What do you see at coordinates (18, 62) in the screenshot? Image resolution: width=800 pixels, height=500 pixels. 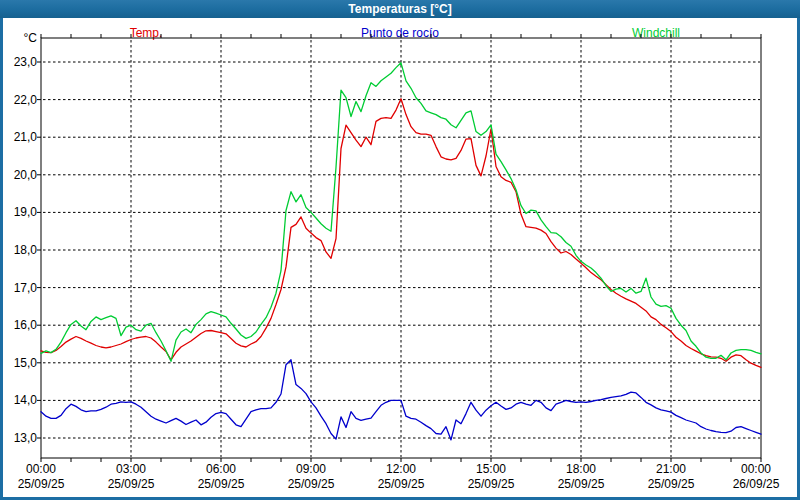 I see `y-axis-label: 23,0` at bounding box center [18, 62].